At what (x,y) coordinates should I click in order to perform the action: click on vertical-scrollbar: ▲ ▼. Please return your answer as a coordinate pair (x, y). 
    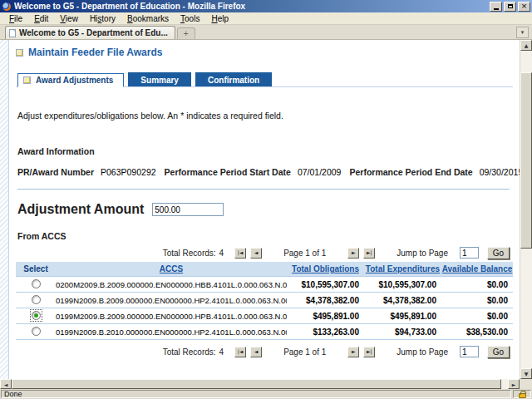
    Looking at the image, I should click on (525, 209).